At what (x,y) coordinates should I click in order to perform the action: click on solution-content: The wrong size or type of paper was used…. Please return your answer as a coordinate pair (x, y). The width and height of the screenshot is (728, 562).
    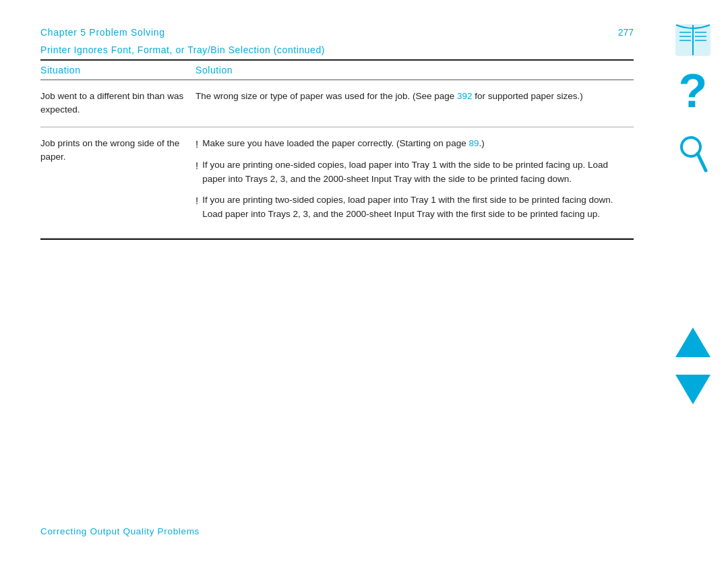
    Looking at the image, I should click on (415, 98).